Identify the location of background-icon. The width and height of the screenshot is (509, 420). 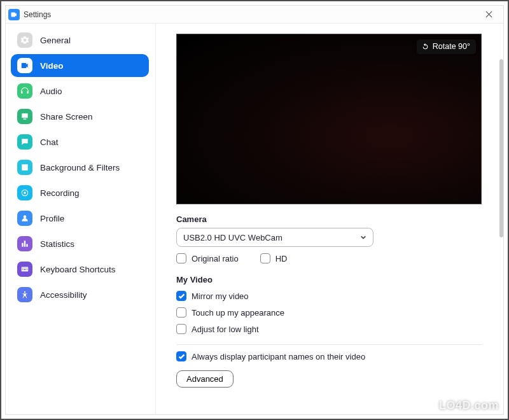
(25, 167).